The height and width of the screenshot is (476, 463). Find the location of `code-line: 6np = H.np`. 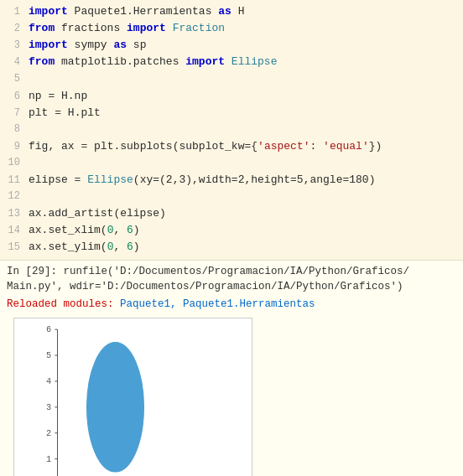

code-line: 6np = H.np is located at coordinates (232, 96).